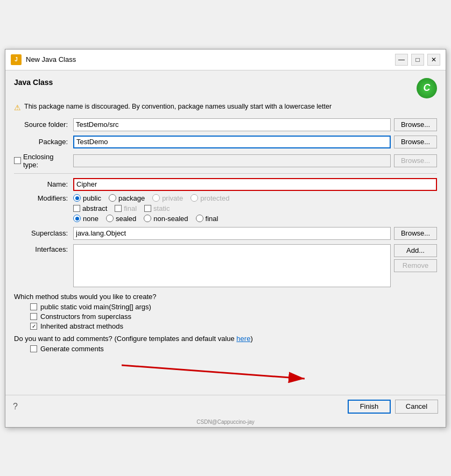 Image resolution: width=451 pixels, height=476 pixels. Describe the element at coordinates (45, 161) in the screenshot. I see `enclosing-type-label: Enclosing type:` at that location.